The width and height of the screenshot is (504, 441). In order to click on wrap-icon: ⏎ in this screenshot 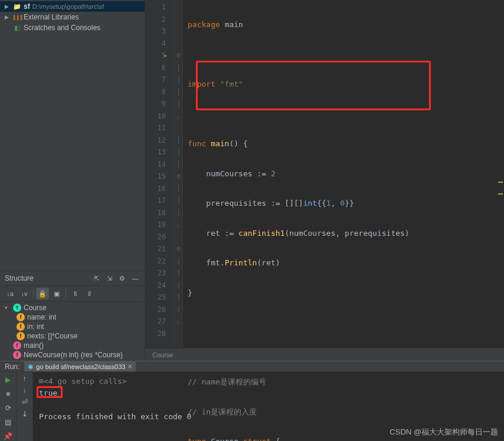, I will do `click(25, 402)`.